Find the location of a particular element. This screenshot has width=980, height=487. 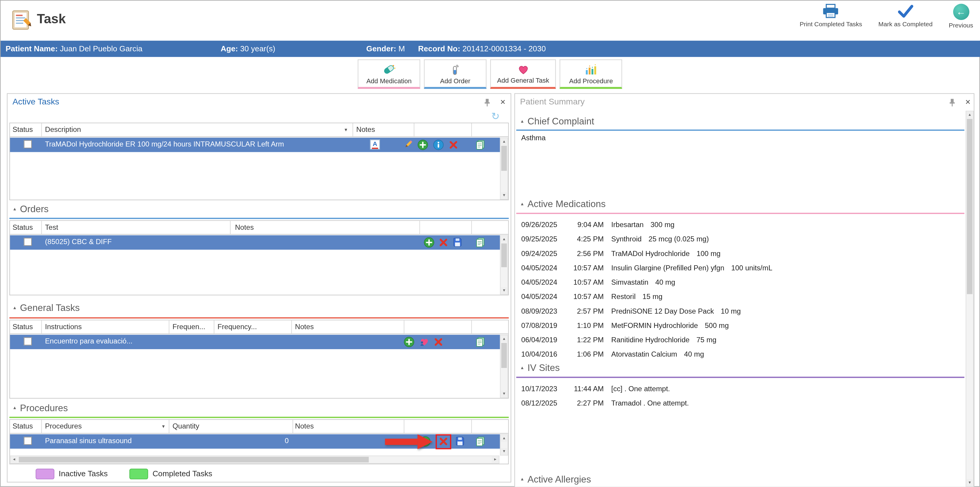

medication-row: 09/24/2025 2:56 PM TraMADol Hydrochlorid… is located at coordinates (740, 254).